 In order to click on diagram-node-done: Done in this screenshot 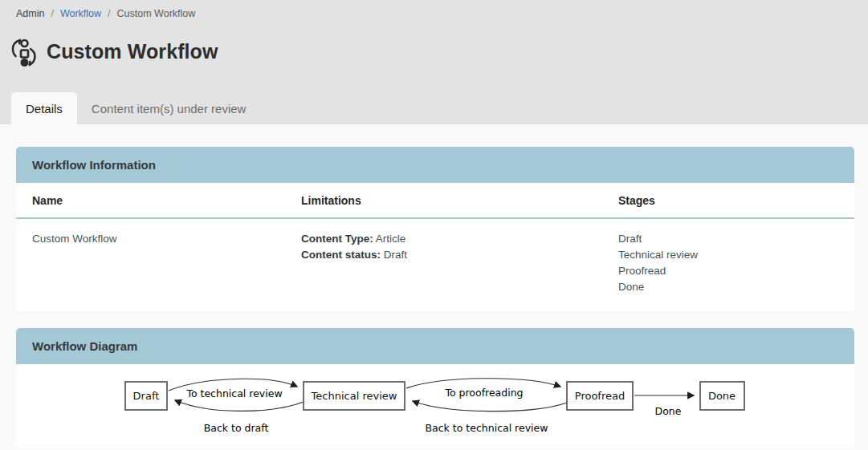, I will do `click(723, 396)`.